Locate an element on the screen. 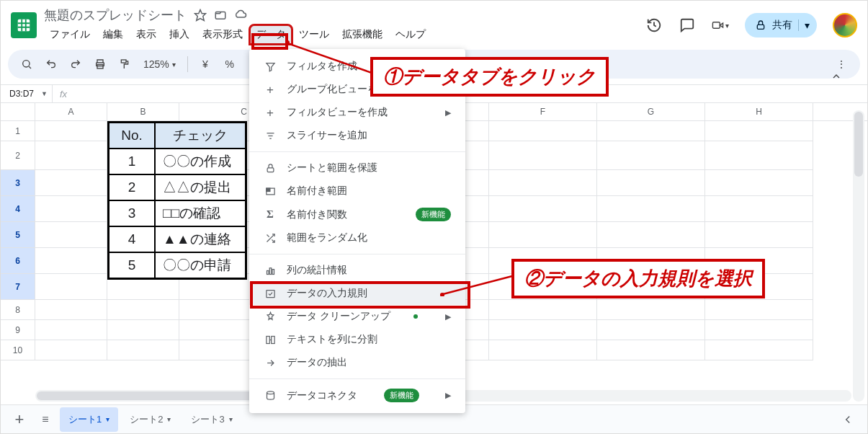  menu-item: 範囲をランダム化 is located at coordinates (357, 238).